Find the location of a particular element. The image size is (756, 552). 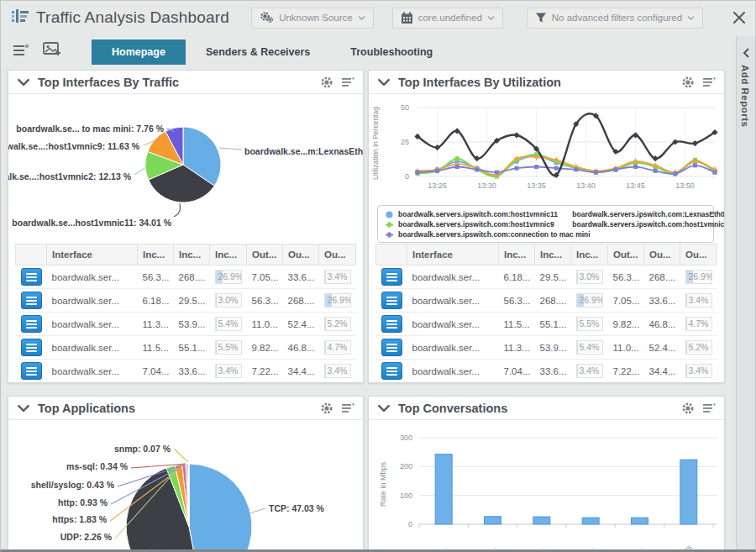

traffic-table-wrap: InterfaceInc...Inc...Inc...Out...Ou...Ou… is located at coordinates (186, 313).